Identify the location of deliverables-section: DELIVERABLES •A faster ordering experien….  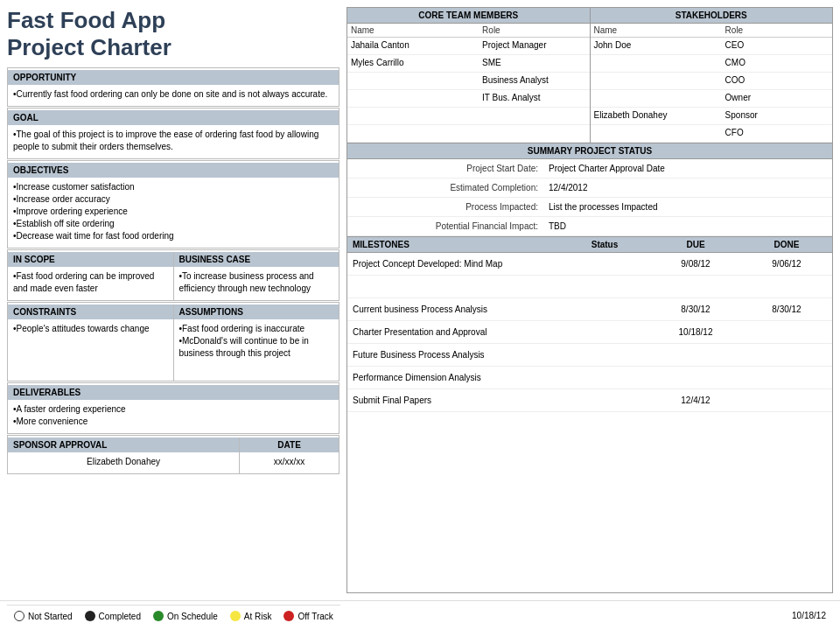
(173, 408).